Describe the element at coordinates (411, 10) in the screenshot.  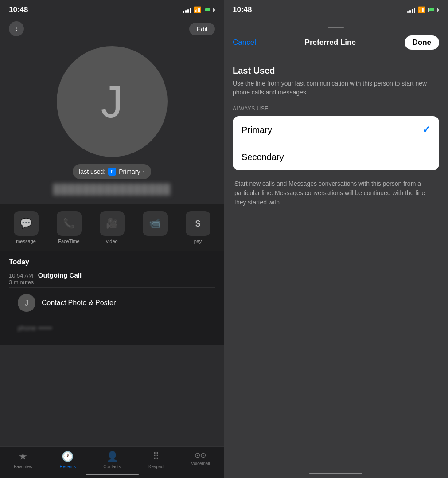
I see `signal-icon-right` at that location.